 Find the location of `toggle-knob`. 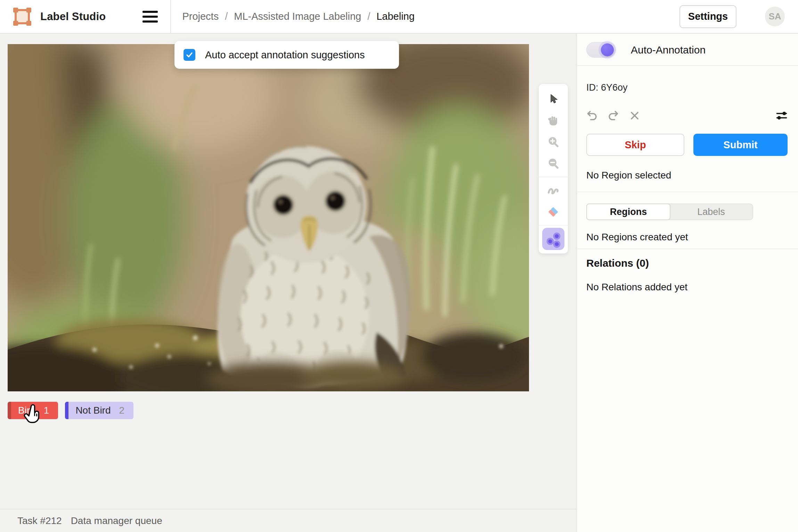

toggle-knob is located at coordinates (608, 50).